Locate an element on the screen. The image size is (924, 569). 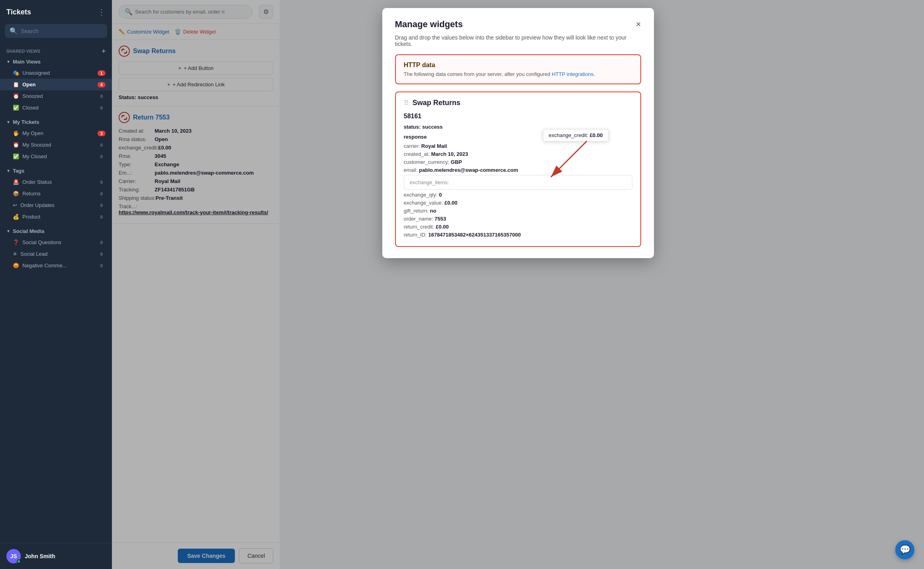
field-created-at: created_at: March 10, 2023 is located at coordinates (518, 154).